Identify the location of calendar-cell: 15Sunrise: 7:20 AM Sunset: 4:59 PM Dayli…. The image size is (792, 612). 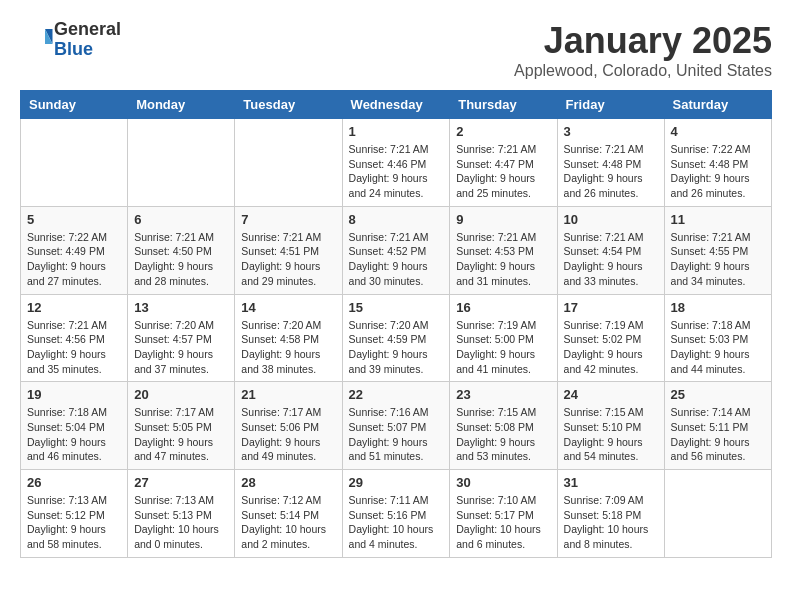
(396, 338).